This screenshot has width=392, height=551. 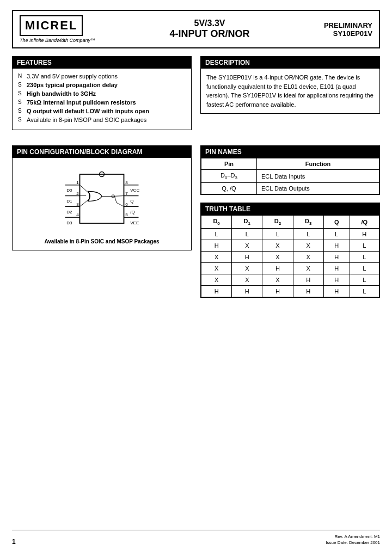 What do you see at coordinates (336, 246) in the screenshot?
I see `tt-cell-2-5: H` at bounding box center [336, 246].